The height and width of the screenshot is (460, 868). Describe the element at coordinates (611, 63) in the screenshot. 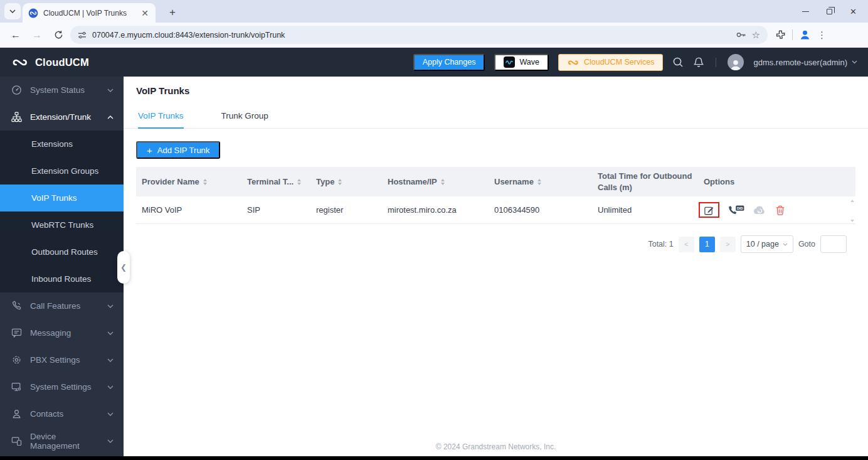

I see `clouducm-services-button: CloudUCM Services` at that location.